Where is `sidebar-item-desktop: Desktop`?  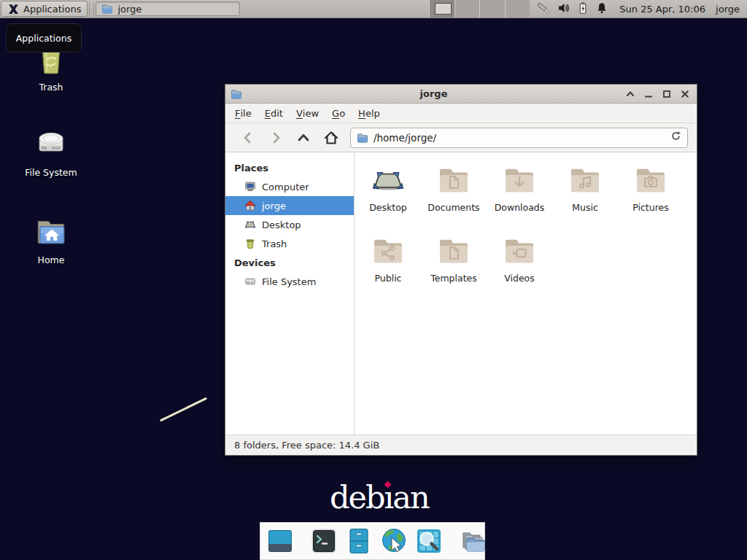
sidebar-item-desktop: Desktop is located at coordinates (290, 225).